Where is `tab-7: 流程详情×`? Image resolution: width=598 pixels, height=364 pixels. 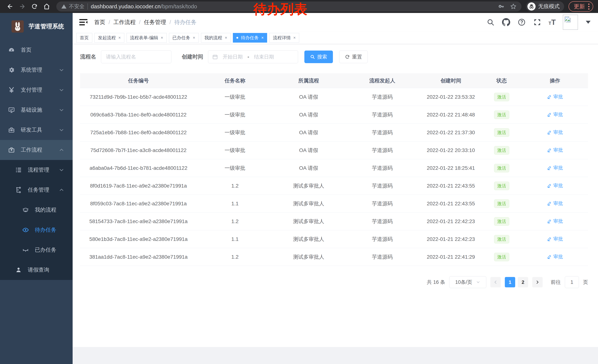
tab-7: 流程详情× is located at coordinates (284, 38).